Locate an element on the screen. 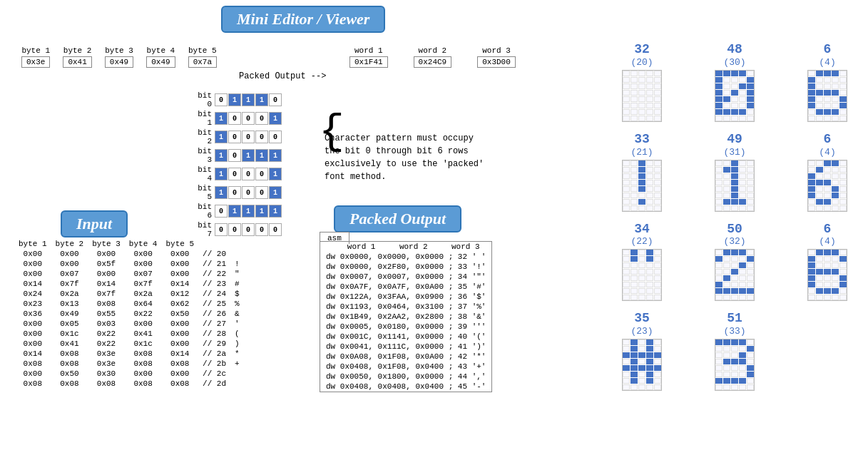 This screenshot has width=868, height=460. table-cell: ' is located at coordinates (237, 324).